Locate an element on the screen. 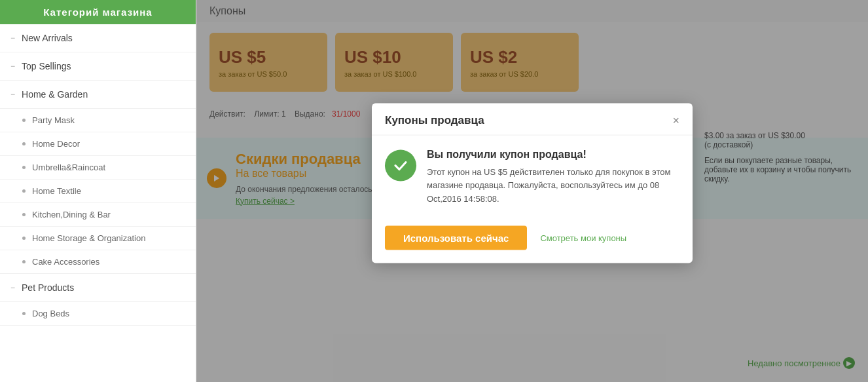  view-coupons-link: Смотреть мои купоны is located at coordinates (583, 237).